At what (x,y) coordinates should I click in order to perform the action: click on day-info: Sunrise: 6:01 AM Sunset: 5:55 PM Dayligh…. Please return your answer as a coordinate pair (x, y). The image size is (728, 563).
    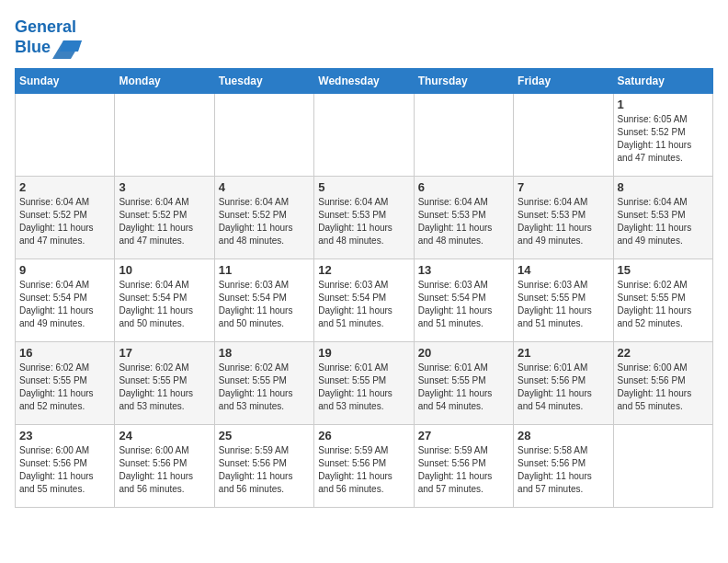
    Looking at the image, I should click on (463, 387).